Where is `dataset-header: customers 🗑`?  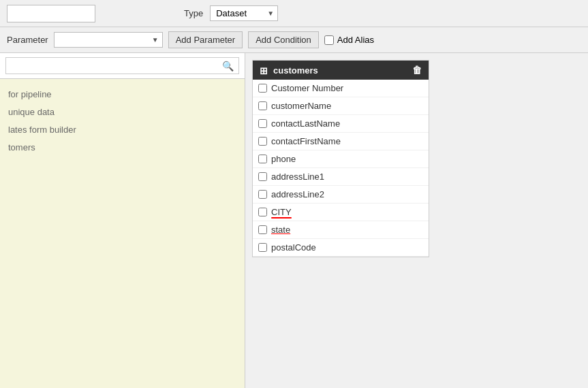
dataset-header: customers 🗑 is located at coordinates (341, 70).